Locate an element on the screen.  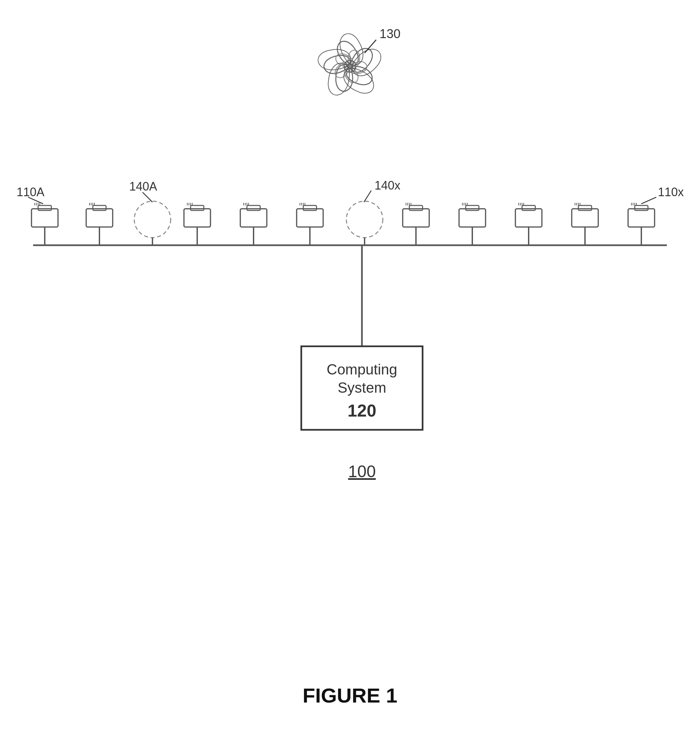
computing-label: Computing is located at coordinates (362, 369).